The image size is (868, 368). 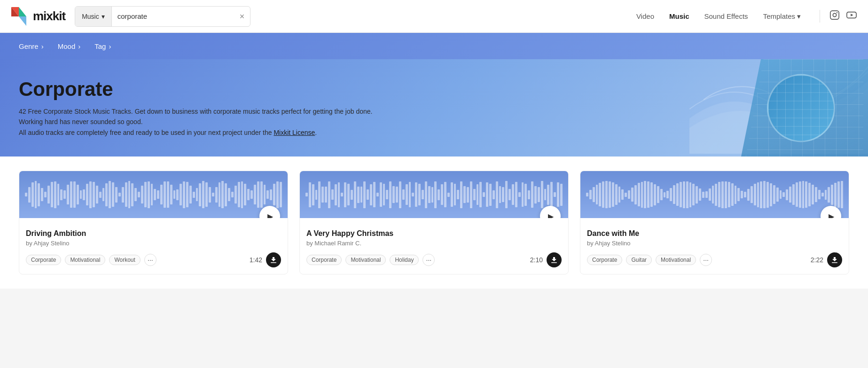 I want to click on track-title-3: Dance with Me, so click(x=714, y=234).